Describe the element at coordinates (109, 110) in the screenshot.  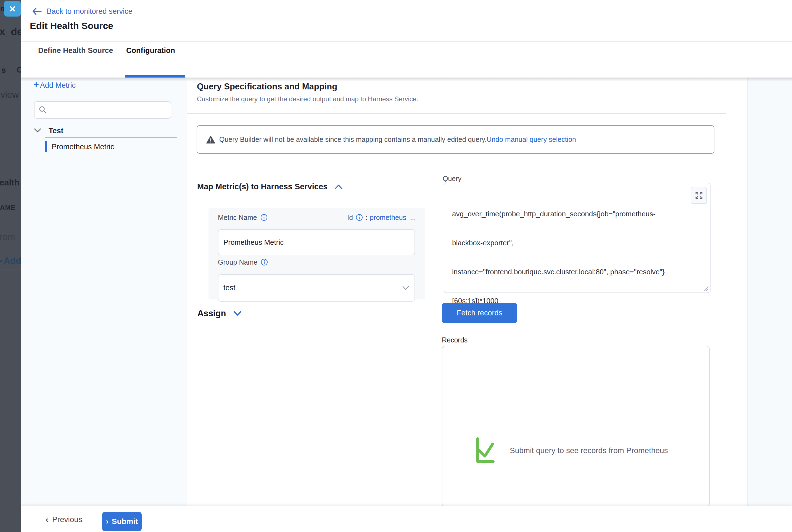
I see `metric-search-input` at that location.